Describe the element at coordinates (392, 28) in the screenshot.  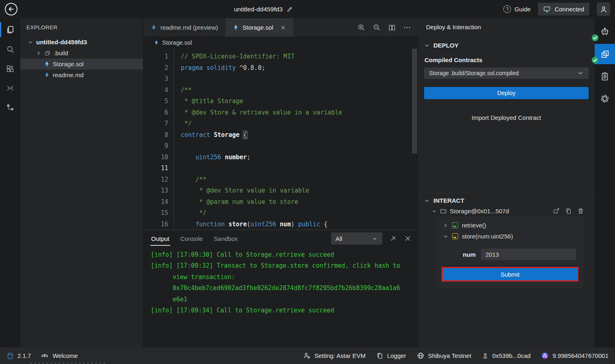
I see `split-editor-icon` at that location.